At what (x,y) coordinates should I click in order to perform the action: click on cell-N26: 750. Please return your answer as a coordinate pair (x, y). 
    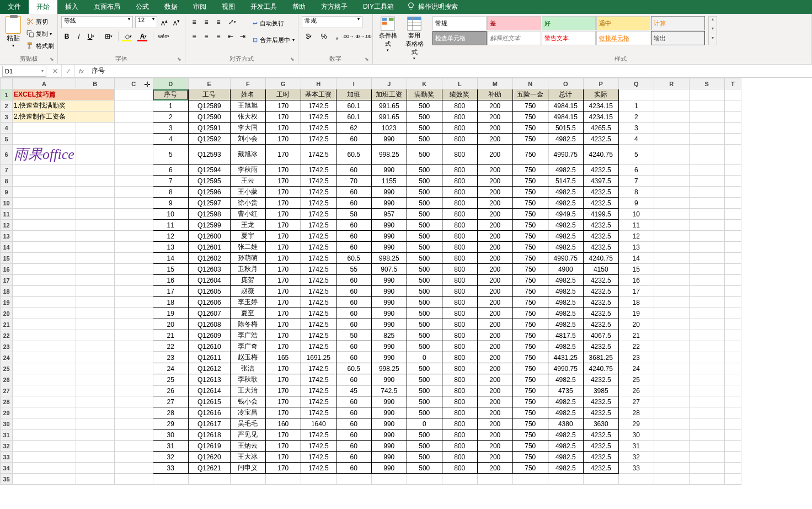
    Looking at the image, I should click on (530, 380).